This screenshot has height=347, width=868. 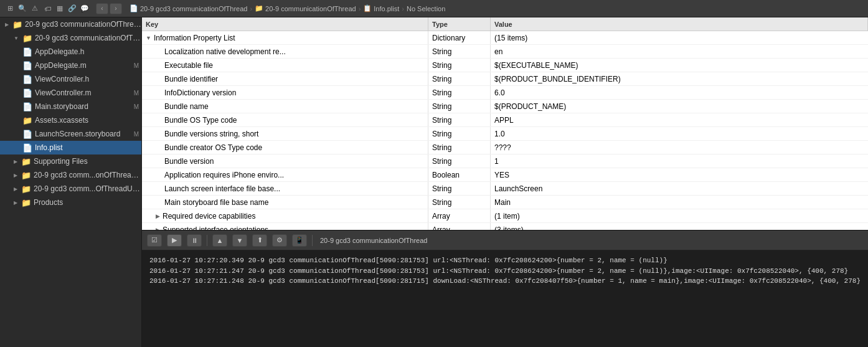 I want to click on breadcrumb-item-0: 📄 20-9 gcd3 communicationOfThread, so click(x=188, y=9).